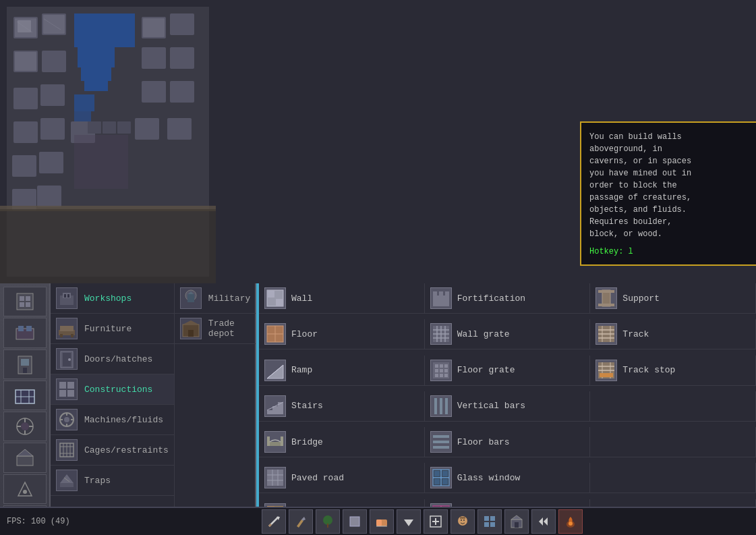 This screenshot has height=535, width=756. What do you see at coordinates (508, 406) in the screenshot?
I see `item-vertical-bars: Vertical bars` at bounding box center [508, 406].